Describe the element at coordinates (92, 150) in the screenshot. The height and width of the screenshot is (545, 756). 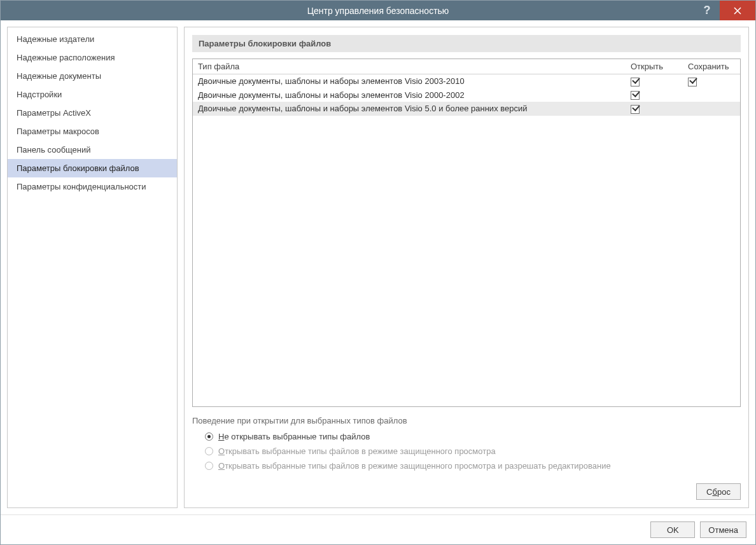
I see `sidebar-item-6: Панель сообщений` at that location.